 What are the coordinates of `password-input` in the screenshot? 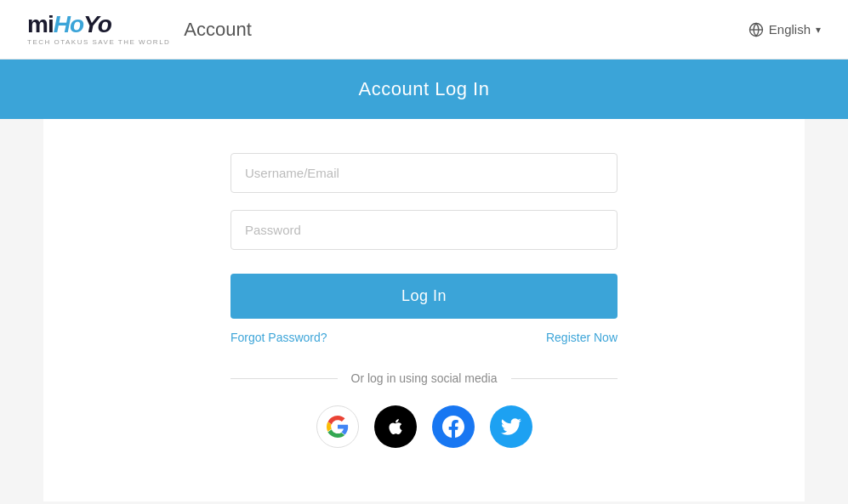 It's located at (424, 229).